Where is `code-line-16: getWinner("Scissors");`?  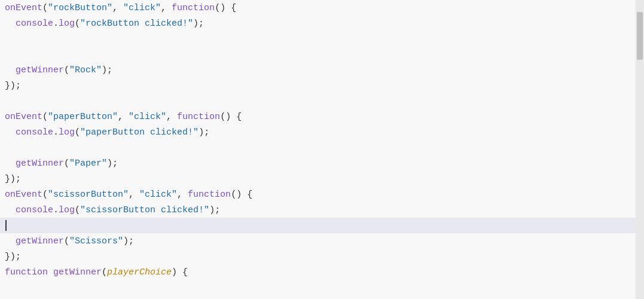
code-line-16: getWinner("Scissors"); is located at coordinates (318, 241).